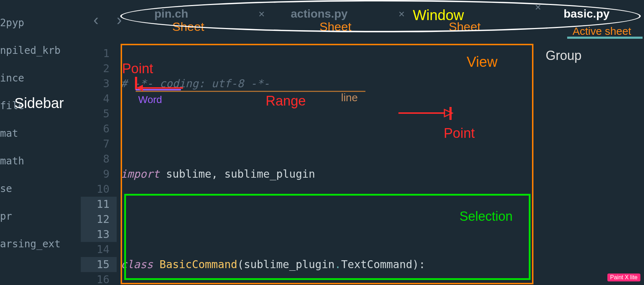  Describe the element at coordinates (99, 234) in the screenshot. I see `line-number: 13` at that location.